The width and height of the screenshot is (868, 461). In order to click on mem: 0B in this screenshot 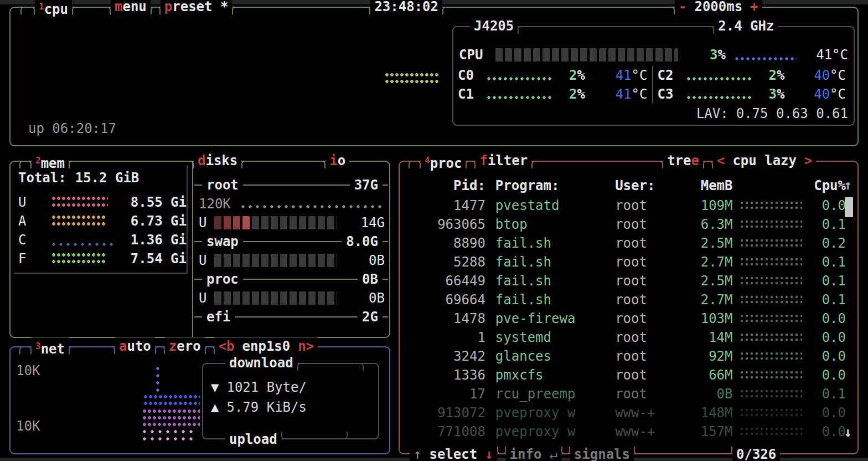, I will do `click(704, 394)`.